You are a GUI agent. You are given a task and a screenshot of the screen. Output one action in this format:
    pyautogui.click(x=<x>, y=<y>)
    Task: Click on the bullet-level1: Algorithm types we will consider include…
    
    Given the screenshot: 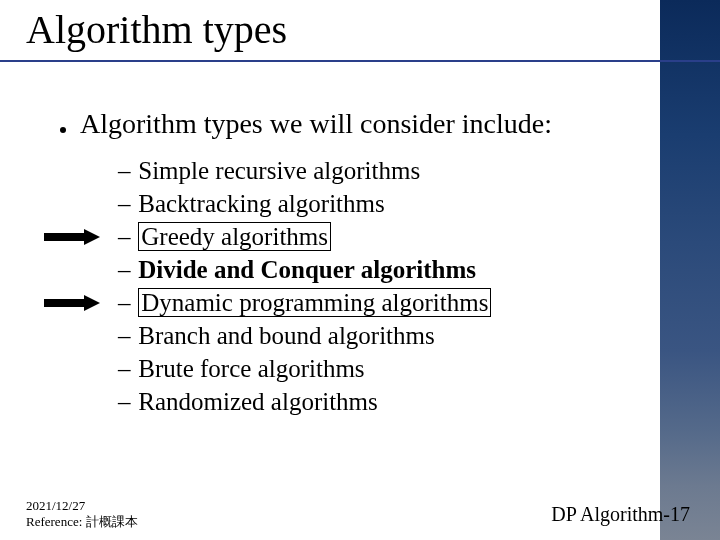 What is the action you would take?
    pyautogui.click(x=370, y=124)
    